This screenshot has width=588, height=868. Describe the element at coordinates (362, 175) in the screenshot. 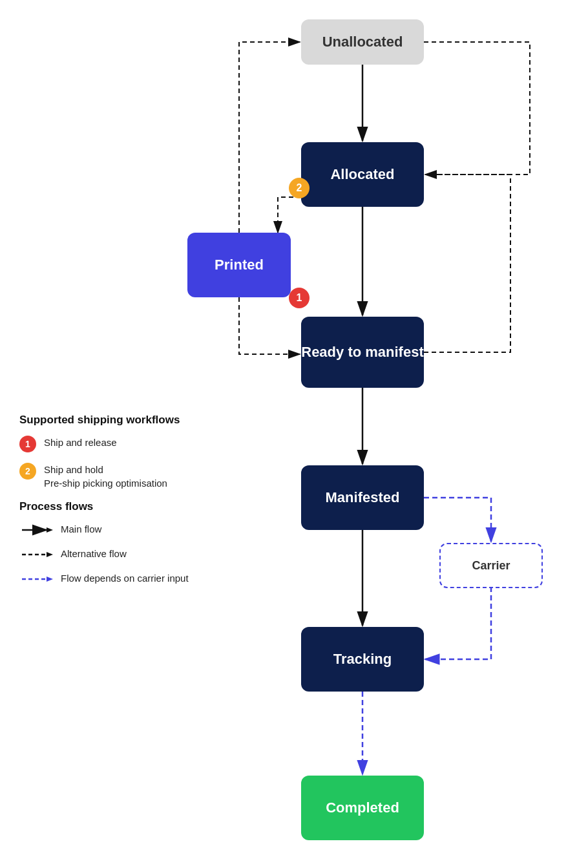

I see `node-allocated-label: Allocated` at that location.